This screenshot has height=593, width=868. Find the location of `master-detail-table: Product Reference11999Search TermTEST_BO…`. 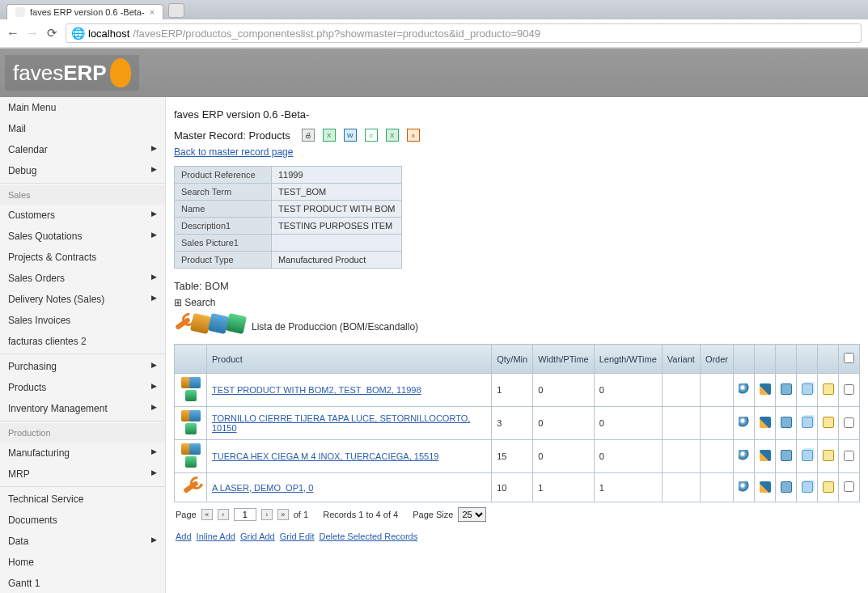

master-detail-table: Product Reference11999Search TermTEST_BO… is located at coordinates (288, 217).